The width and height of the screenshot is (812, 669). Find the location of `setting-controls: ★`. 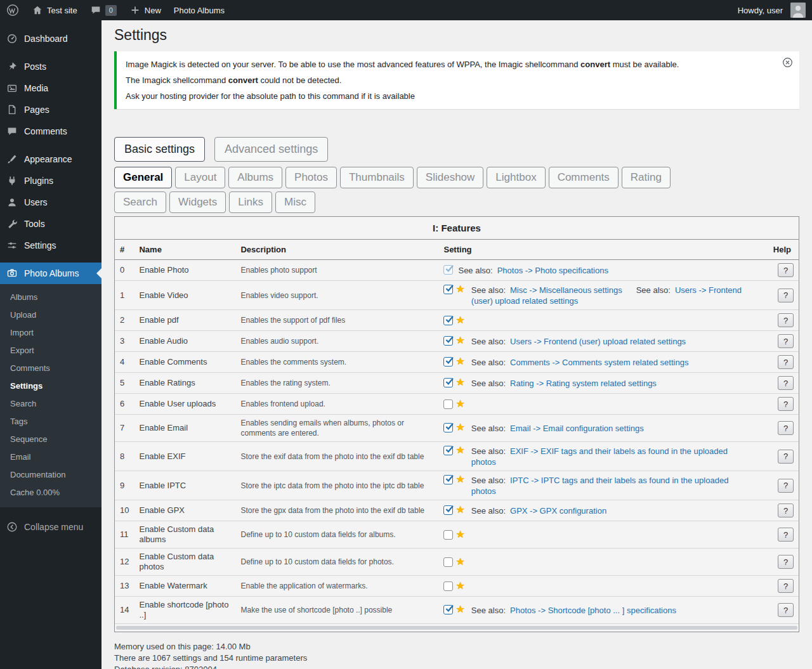

setting-controls: ★ is located at coordinates (603, 562).